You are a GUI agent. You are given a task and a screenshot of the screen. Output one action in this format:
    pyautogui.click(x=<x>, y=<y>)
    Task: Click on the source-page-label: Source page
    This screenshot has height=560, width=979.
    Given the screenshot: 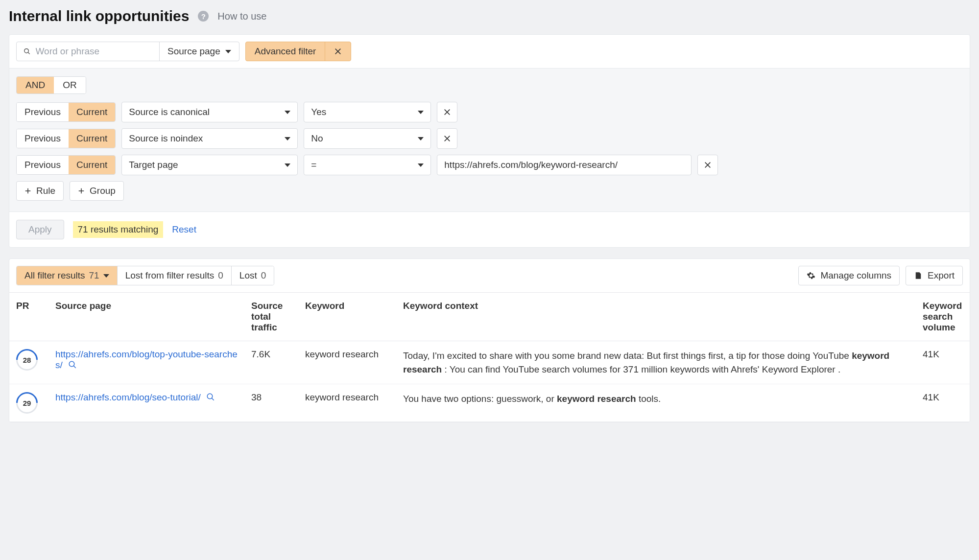 What is the action you would take?
    pyautogui.click(x=194, y=51)
    